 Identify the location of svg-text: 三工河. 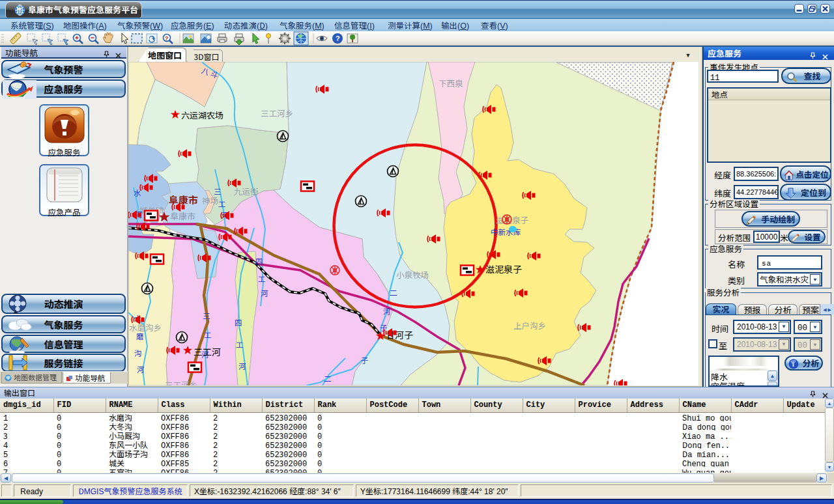
(207, 352).